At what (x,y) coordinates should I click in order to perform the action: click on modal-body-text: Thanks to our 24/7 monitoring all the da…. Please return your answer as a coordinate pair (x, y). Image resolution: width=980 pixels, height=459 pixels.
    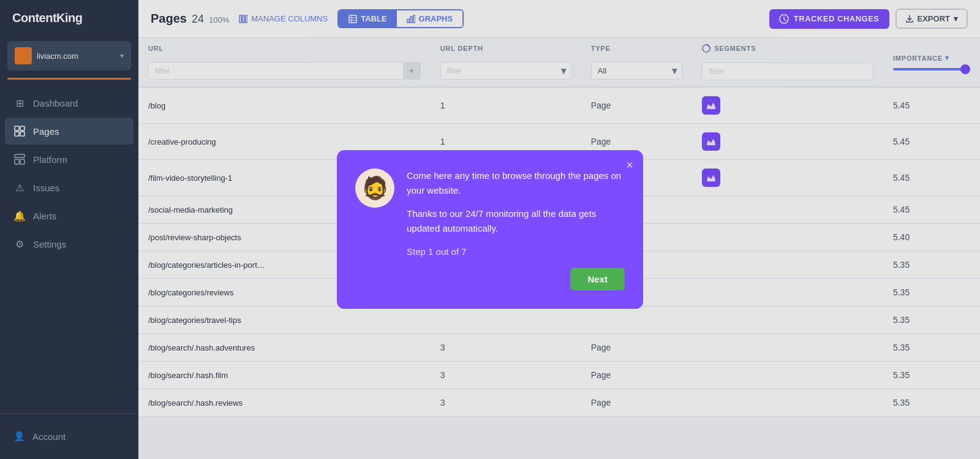
    Looking at the image, I should click on (516, 221).